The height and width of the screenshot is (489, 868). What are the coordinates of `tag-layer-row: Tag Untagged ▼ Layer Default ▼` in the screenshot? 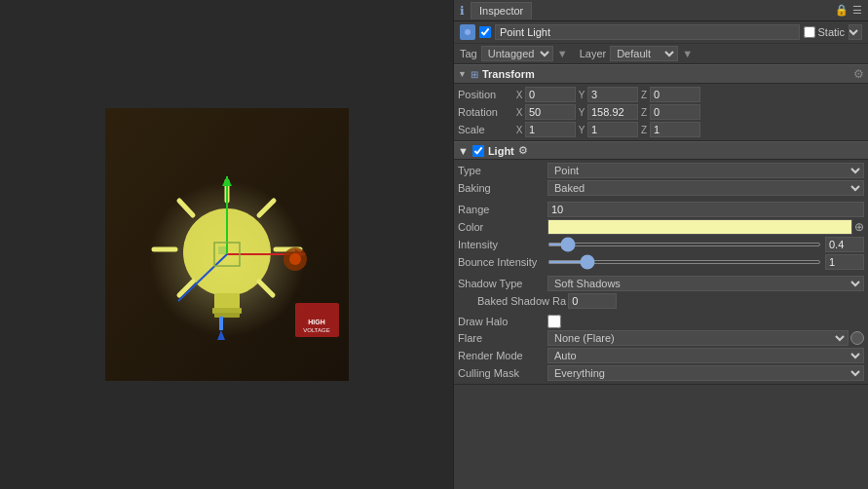 It's located at (660, 55).